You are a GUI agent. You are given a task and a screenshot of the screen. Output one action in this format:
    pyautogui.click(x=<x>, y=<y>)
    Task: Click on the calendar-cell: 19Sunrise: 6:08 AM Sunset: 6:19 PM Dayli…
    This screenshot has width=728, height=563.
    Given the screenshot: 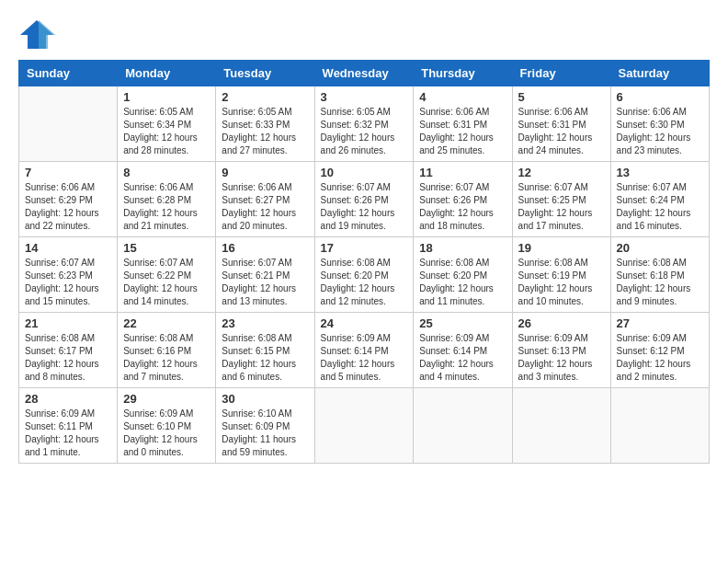 What is the action you would take?
    pyautogui.click(x=561, y=275)
    